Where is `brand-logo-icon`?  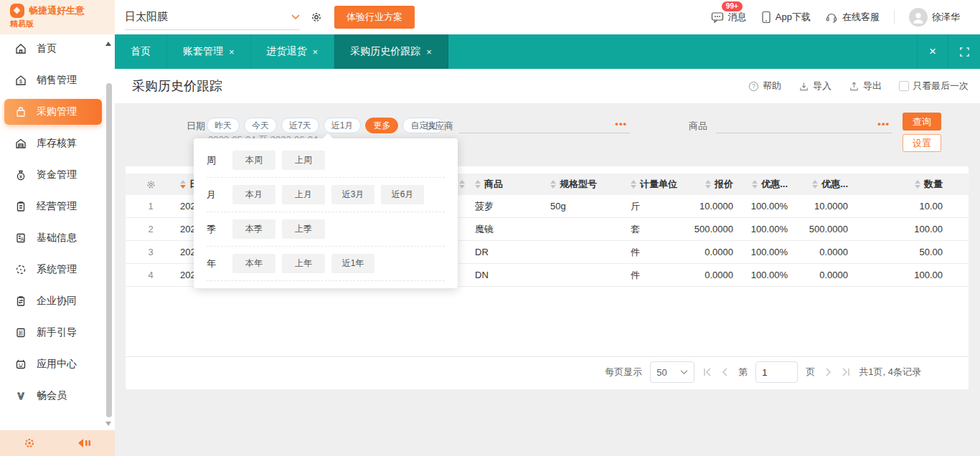
brand-logo-icon is located at coordinates (17, 11).